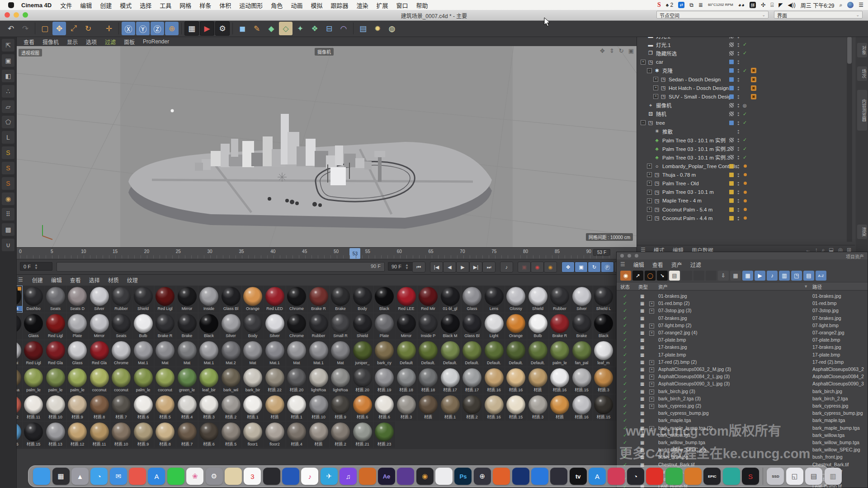 The height and width of the screenshot is (488, 868). Describe the element at coordinates (233, 476) in the screenshot. I see `notes-dock-icon` at that location.